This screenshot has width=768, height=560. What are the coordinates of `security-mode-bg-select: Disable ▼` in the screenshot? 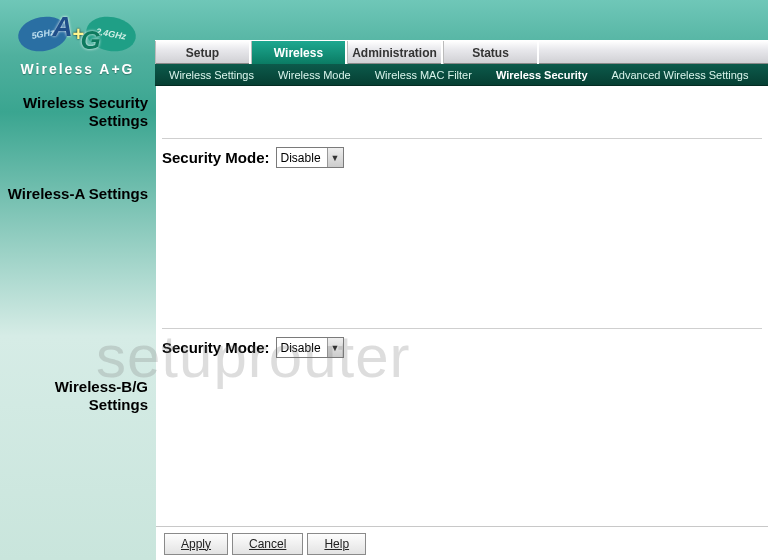 It's located at (310, 348).